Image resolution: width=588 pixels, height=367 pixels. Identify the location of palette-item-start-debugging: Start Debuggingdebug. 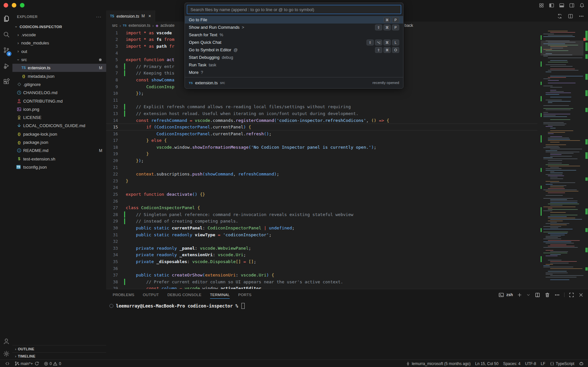
(294, 58).